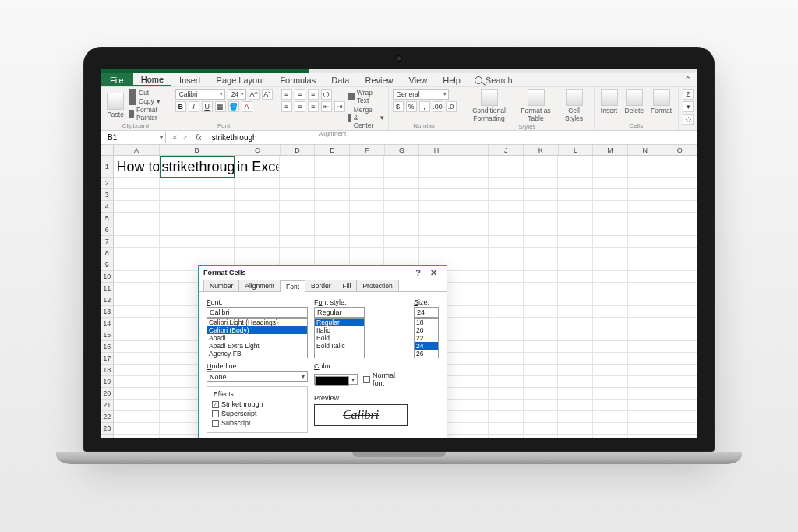 This screenshot has width=798, height=532. Describe the element at coordinates (611, 218) in the screenshot. I see `cell-M5` at that location.